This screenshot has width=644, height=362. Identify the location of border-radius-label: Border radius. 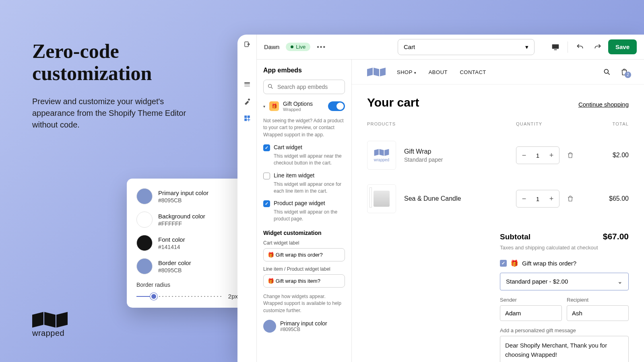
(187, 285).